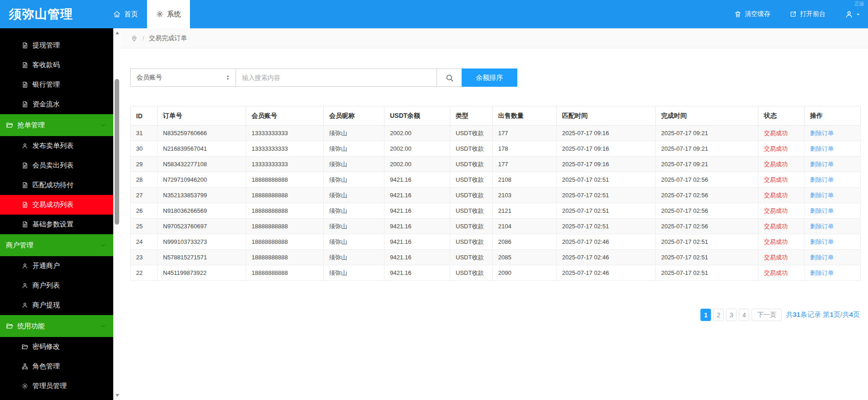  I want to click on table-cell: 9421.16, so click(417, 273).